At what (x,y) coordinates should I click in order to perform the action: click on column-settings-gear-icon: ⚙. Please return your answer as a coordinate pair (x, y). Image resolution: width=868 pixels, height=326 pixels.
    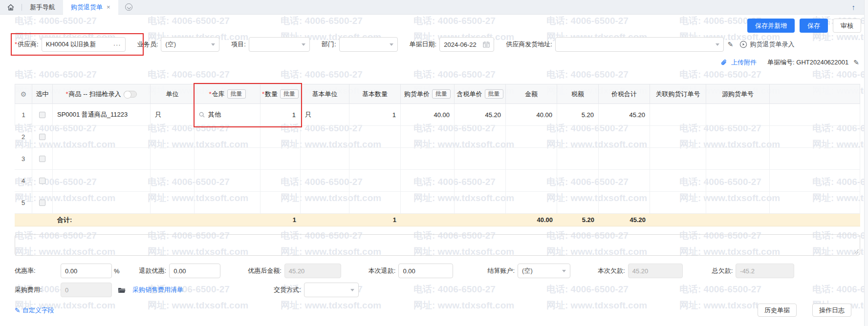
    Looking at the image, I should click on (23, 94).